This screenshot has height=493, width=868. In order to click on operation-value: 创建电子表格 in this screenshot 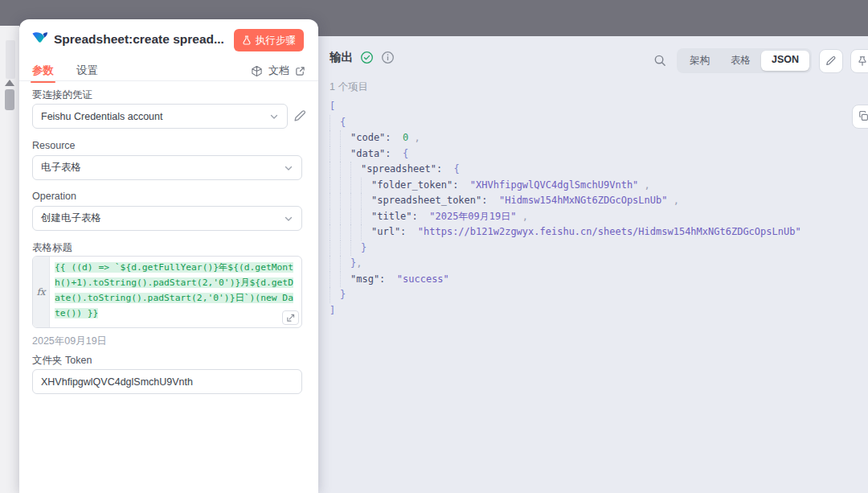, I will do `click(71, 219)`.